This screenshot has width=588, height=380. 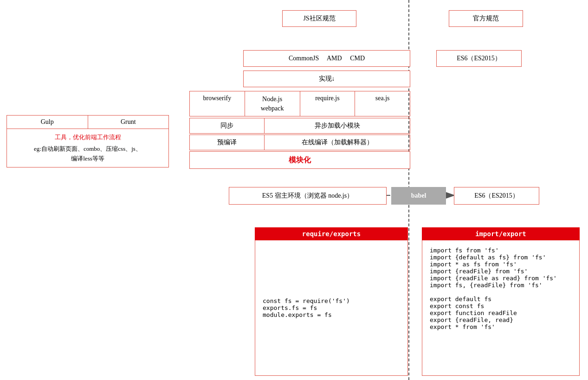 What do you see at coordinates (300, 126) in the screenshot?
I see `sync-async-row: 同步 异步加载小模块` at bounding box center [300, 126].